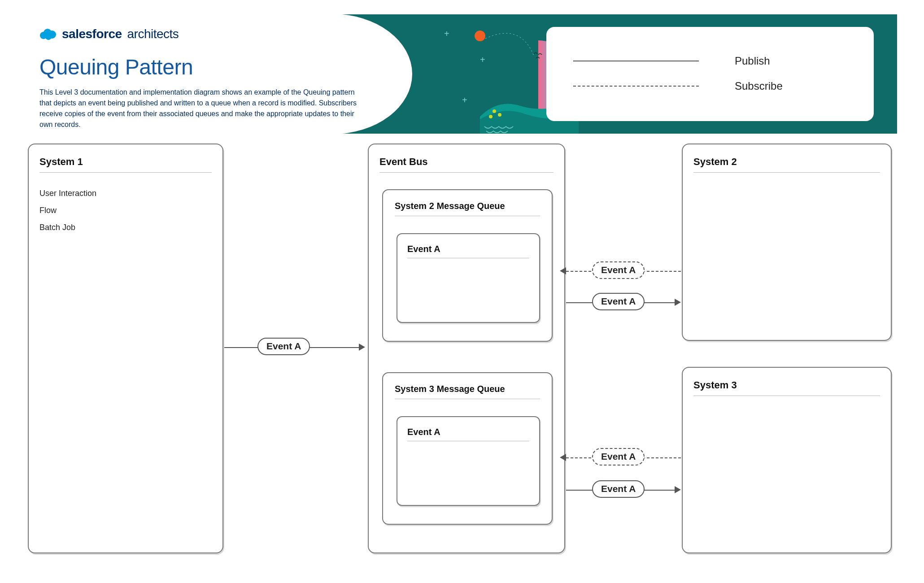 Image resolution: width=924 pixels, height=583 pixels. I want to click on brand: salesforce architects, so click(109, 34).